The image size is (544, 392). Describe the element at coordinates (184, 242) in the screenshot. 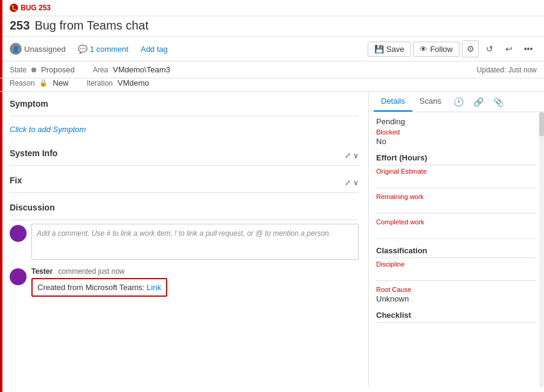

I see `comment-input-box: Add a comment. Use # to link a work item…` at that location.